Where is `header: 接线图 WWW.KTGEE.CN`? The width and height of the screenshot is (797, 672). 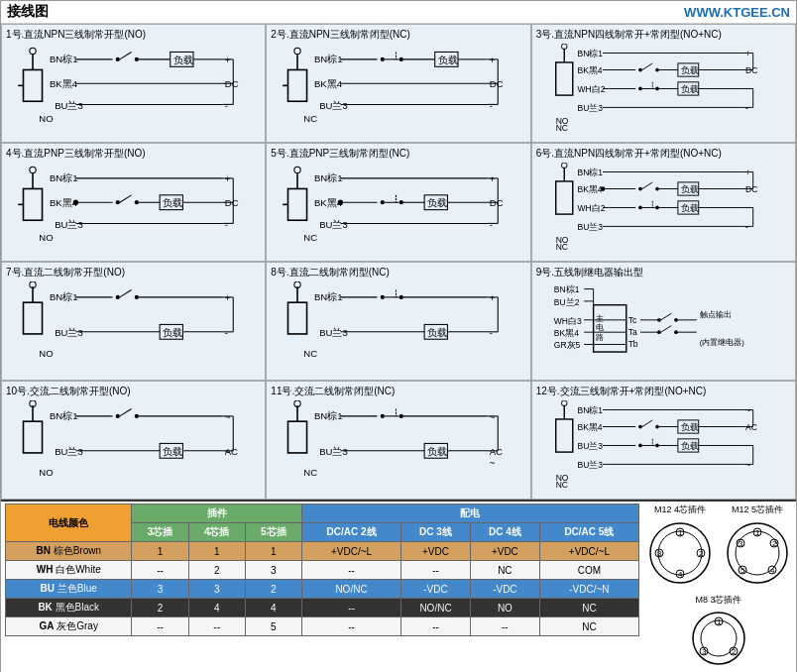
header: 接线图 WWW.KTGEE.CN is located at coordinates (398, 12).